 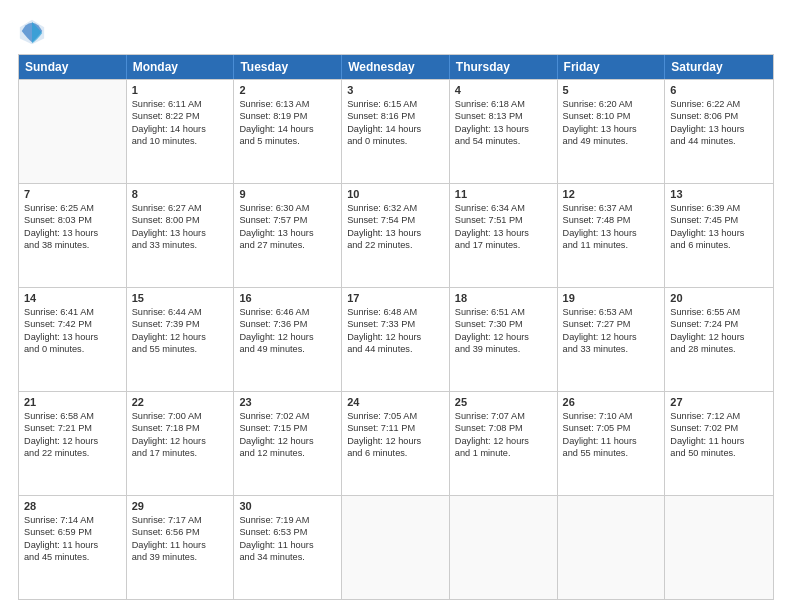 I want to click on day-cell-3: 3Sunrise: 6:15 AMSunset: 8:16 PMDaylight…, so click(x=396, y=132).